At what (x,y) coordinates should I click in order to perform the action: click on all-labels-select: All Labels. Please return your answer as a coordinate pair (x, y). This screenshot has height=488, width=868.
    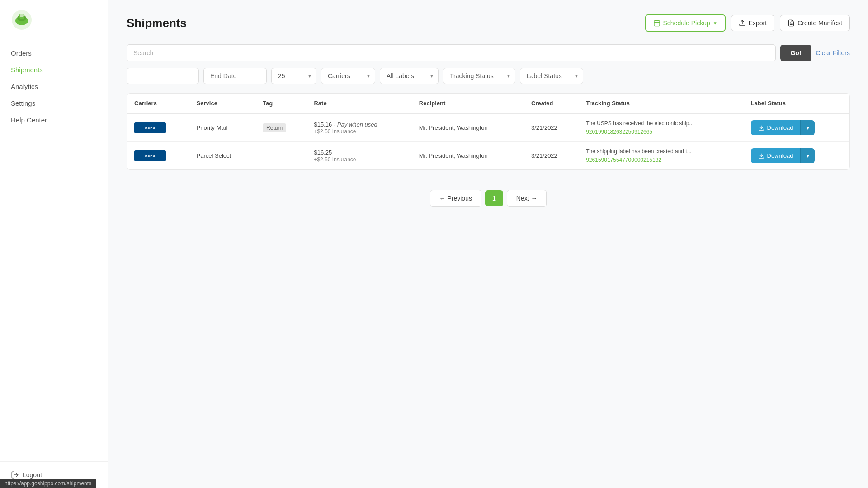
    Looking at the image, I should click on (409, 76).